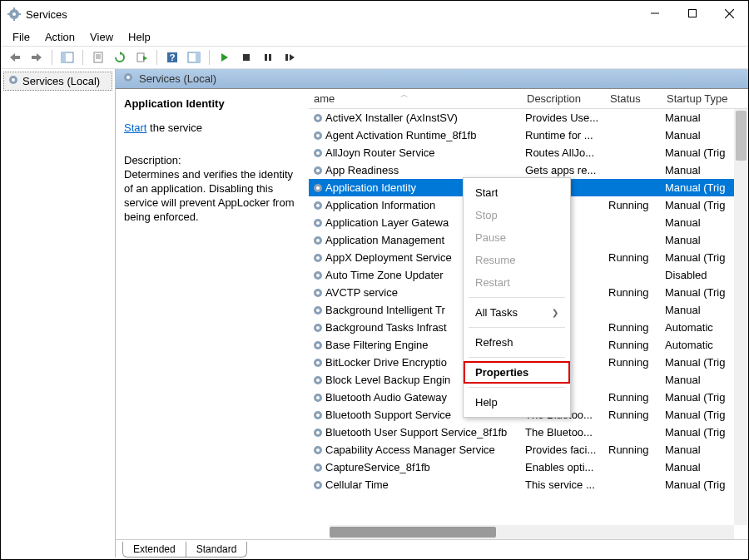  Describe the element at coordinates (697, 275) in the screenshot. I see `cell-startup: Disabled` at that location.